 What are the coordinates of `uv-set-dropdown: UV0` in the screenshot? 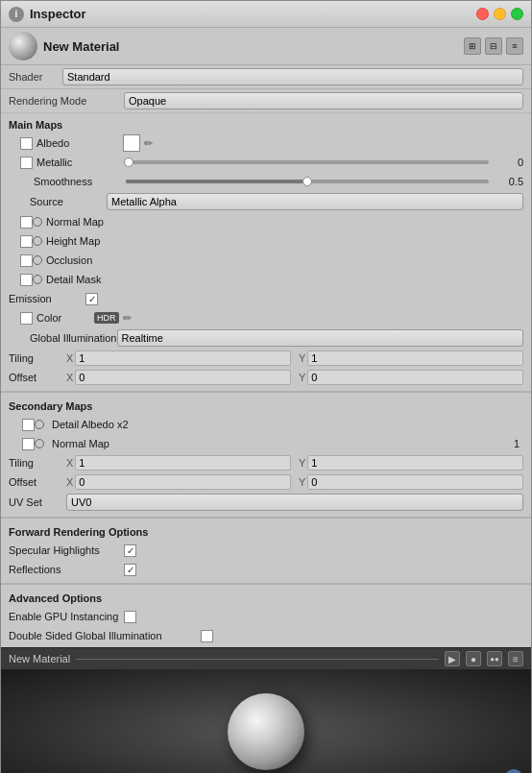 It's located at (295, 502).